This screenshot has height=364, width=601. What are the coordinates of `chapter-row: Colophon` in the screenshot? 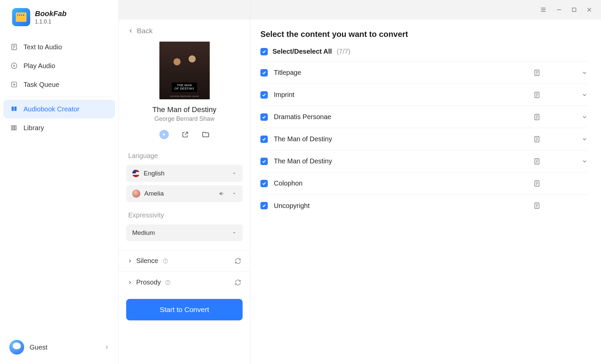 It's located at (424, 184).